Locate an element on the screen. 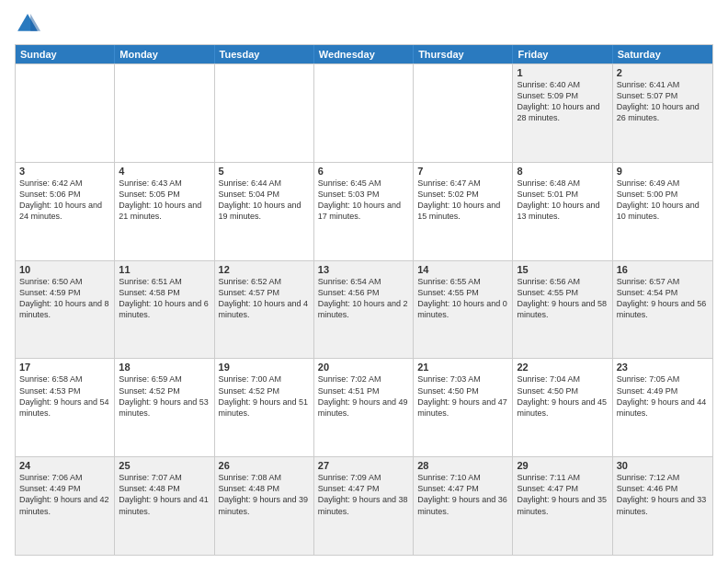 The height and width of the screenshot is (563, 728). day-number: 19 is located at coordinates (265, 367).